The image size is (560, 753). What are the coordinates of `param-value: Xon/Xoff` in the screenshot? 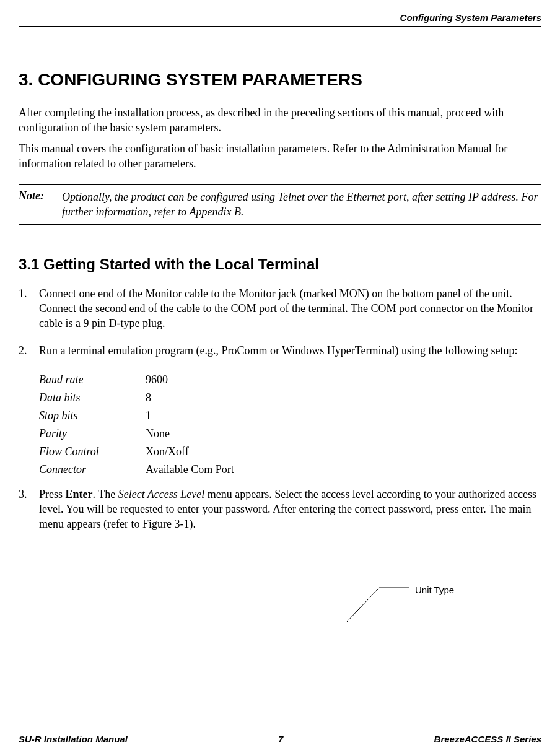 It's located at (190, 452).